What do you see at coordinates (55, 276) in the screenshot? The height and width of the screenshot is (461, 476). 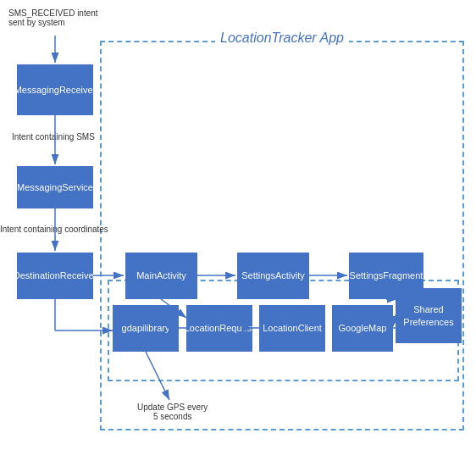 I see `destination-receiver-box: DestinationReceiver` at bounding box center [55, 276].